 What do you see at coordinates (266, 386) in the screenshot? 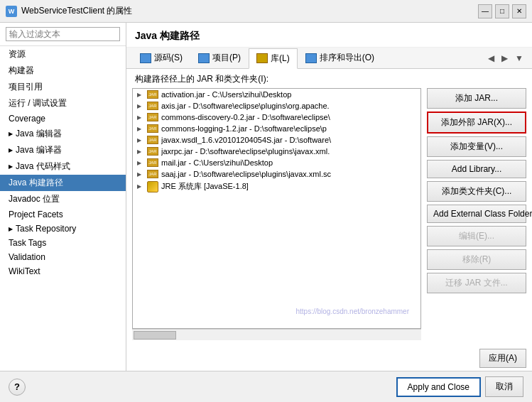
I see `bottom-bar: ? Apply and Close 取消` at bounding box center [266, 386].